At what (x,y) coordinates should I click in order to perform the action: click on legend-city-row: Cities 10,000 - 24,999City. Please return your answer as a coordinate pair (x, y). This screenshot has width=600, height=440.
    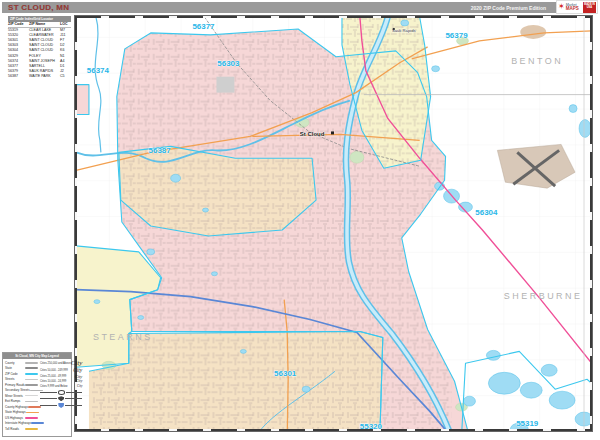
    Looking at the image, I should click on (61, 382).